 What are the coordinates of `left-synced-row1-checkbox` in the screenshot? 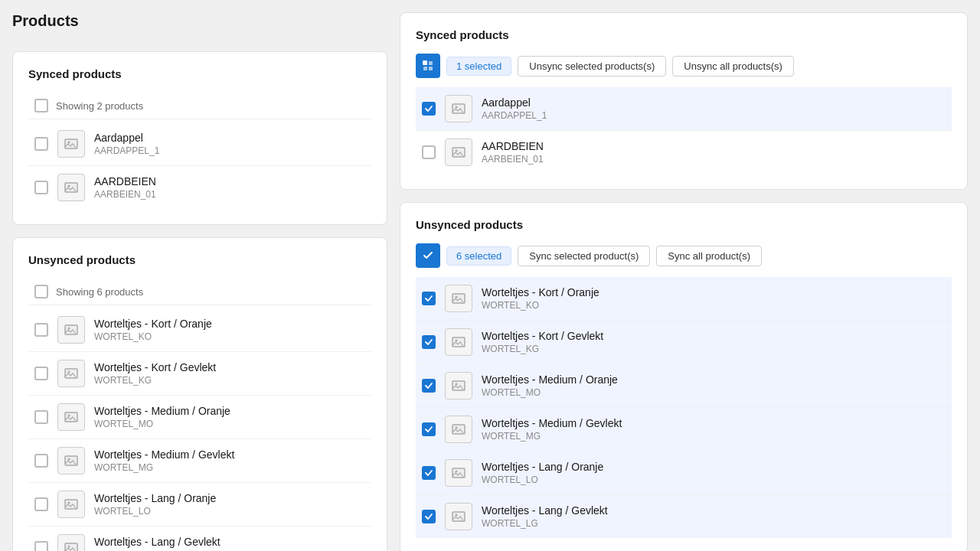 It's located at (41, 144).